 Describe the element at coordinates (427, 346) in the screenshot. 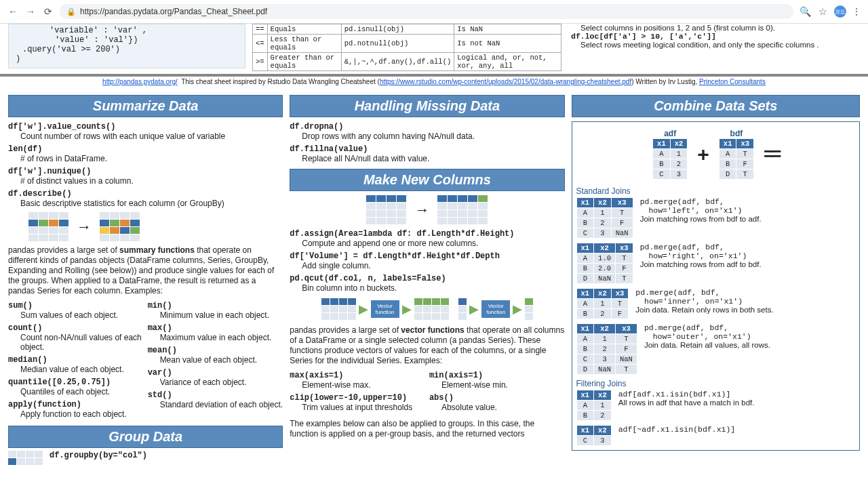

I see `vector-para: pandas provides a large set of vector fu…` at that location.